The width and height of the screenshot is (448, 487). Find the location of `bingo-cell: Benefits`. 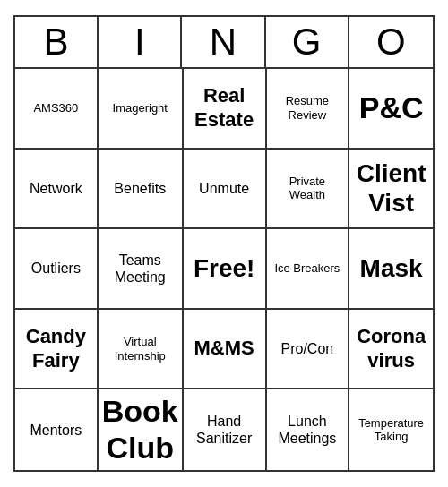

bingo-cell: Benefits is located at coordinates (142, 190).